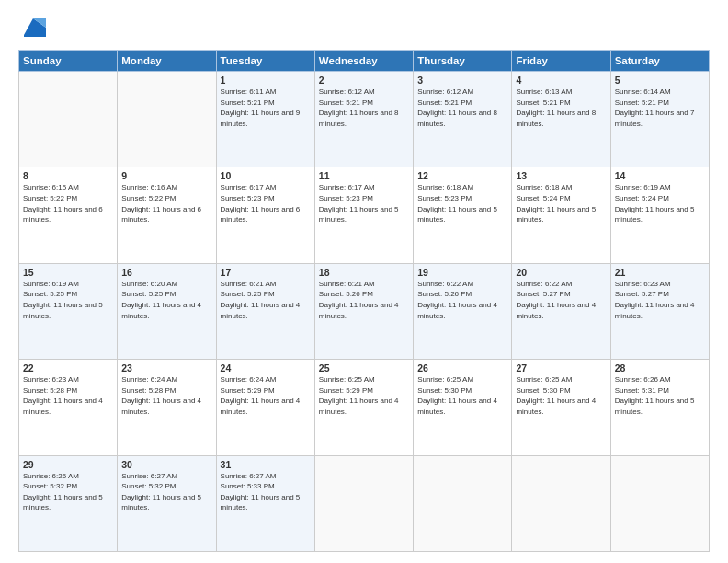  What do you see at coordinates (654, 396) in the screenshot?
I see `day-info: Sunrise: 6:26 AMSunset: 5:31 PMDaylight:…` at bounding box center [654, 396].